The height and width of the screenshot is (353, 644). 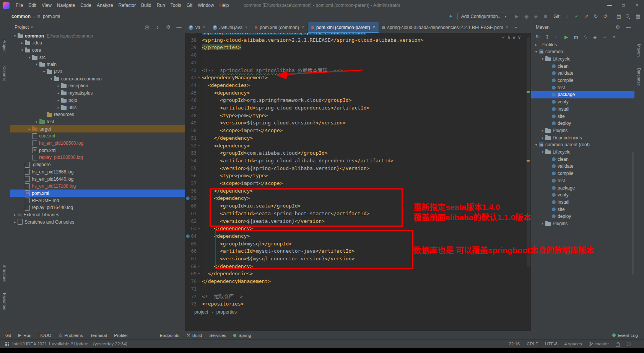 I want to click on code-line-44: 44− <dependencies>, so click(x=358, y=85).